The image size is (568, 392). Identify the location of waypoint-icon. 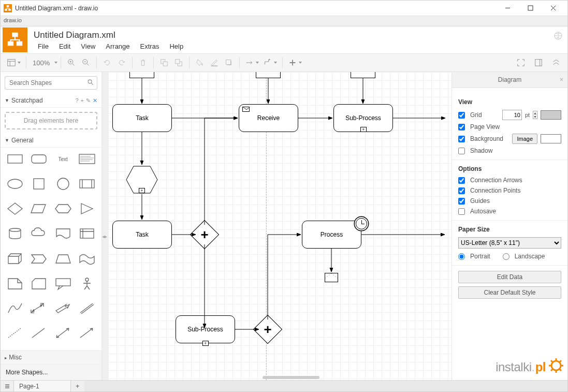
(270, 63).